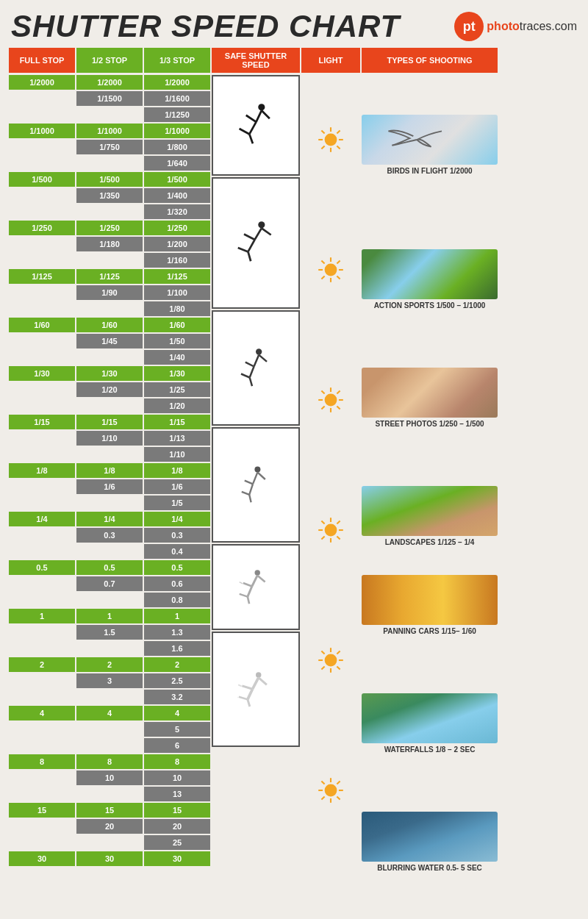 The height and width of the screenshot is (919, 588). I want to click on safe-box-blurwater, so click(256, 690).